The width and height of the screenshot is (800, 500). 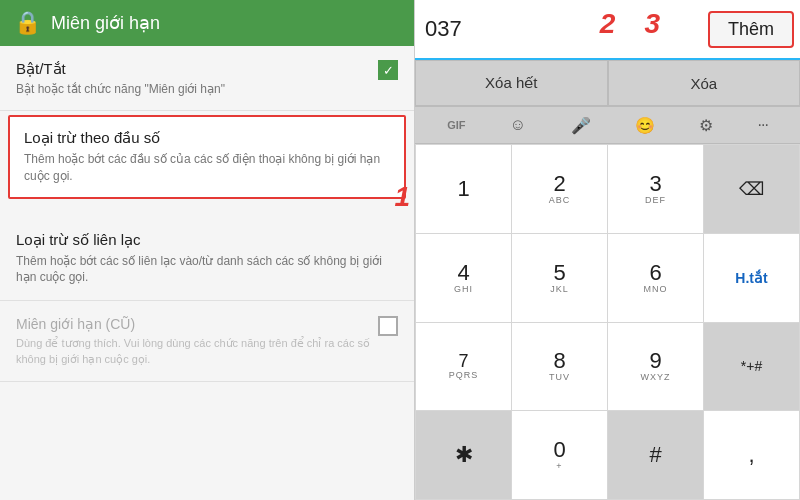 I want to click on key-7-main: 7, so click(x=463, y=361).